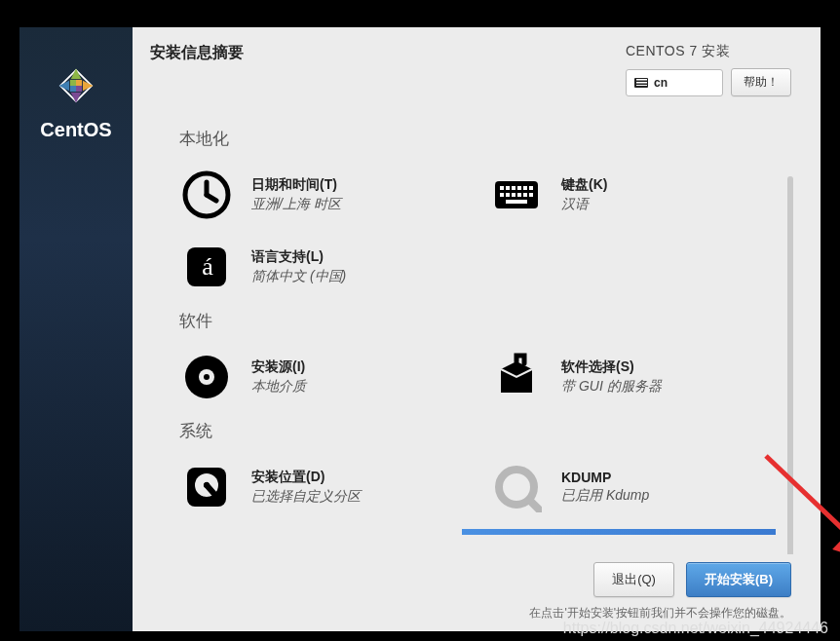  Describe the element at coordinates (585, 205) in the screenshot. I see `spoke-keyboard-status: 汉语` at that location.